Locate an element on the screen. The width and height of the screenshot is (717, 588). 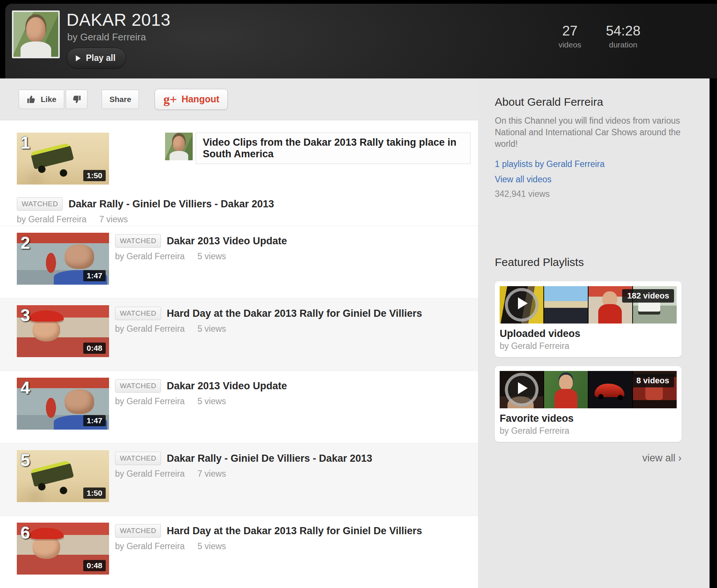
playlist-thumbnail-strip: 8 videos is located at coordinates (588, 390).